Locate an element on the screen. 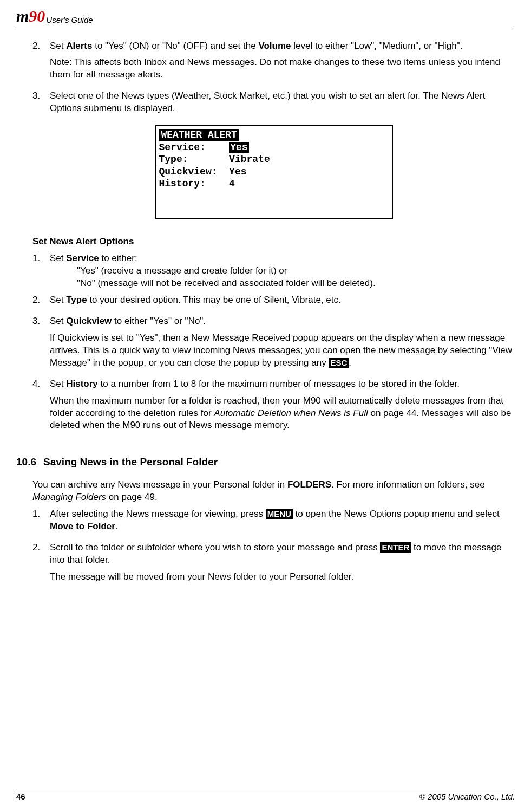 This screenshot has width=531, height=812. step-body: Set History to a number from 1 to 8 for … is located at coordinates (283, 407).